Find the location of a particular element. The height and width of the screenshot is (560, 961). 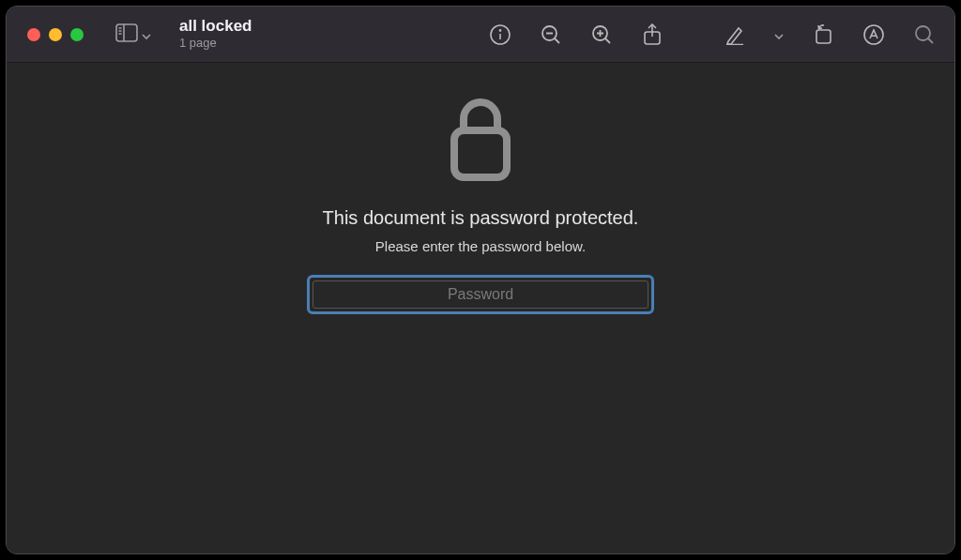

sidebar-icon is located at coordinates (127, 35).